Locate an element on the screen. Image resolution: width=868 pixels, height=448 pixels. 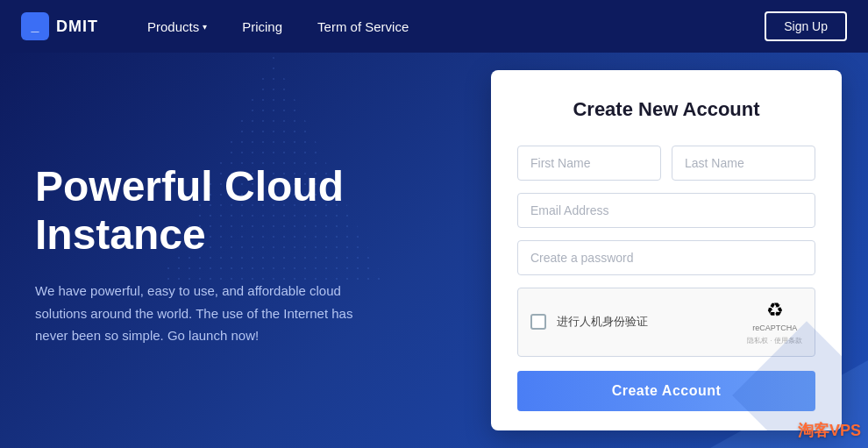
first-name-input is located at coordinates (589, 163).